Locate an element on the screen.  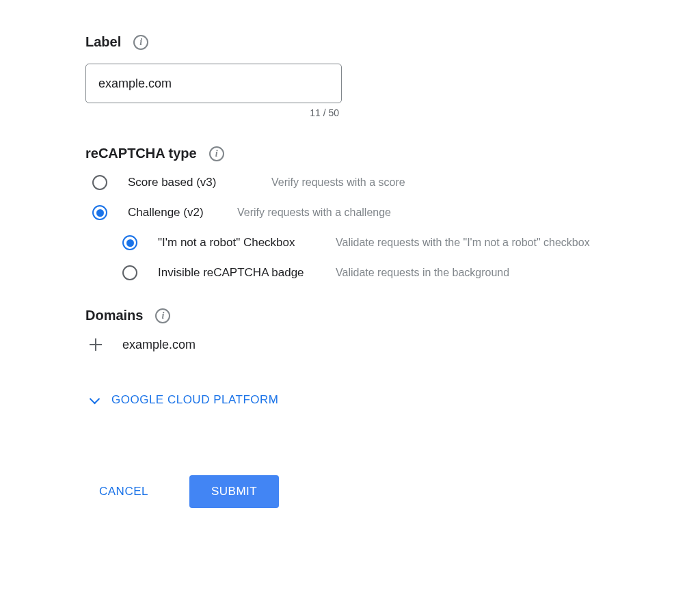
radio-description: Verify requests with a score is located at coordinates (338, 183).